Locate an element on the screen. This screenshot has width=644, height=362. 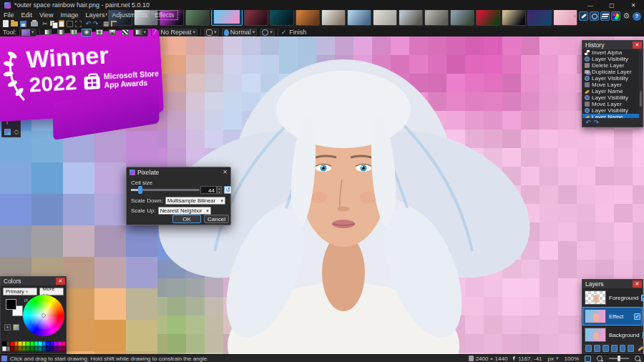
curve-style-dropdown: ▾ is located at coordinates (212, 33).